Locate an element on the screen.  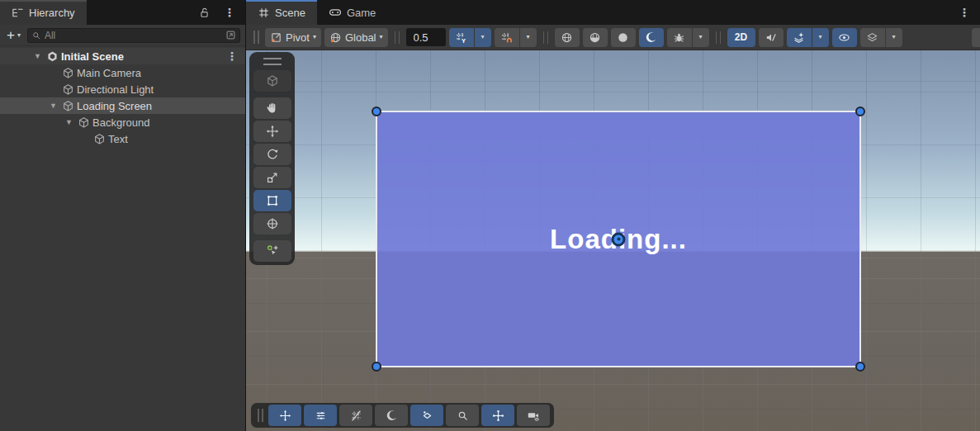
debug-bug-icon is located at coordinates (679, 38).